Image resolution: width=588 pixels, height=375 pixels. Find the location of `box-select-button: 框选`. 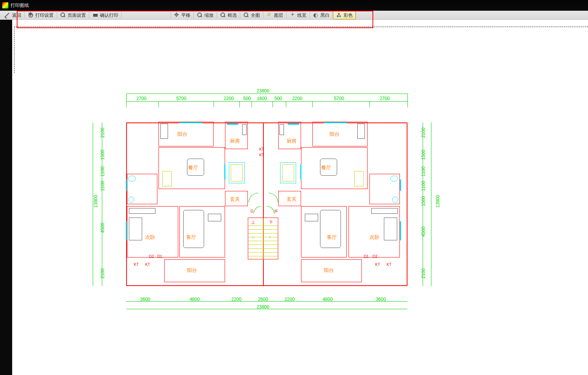

box-select-button: 框选 is located at coordinates (228, 15).